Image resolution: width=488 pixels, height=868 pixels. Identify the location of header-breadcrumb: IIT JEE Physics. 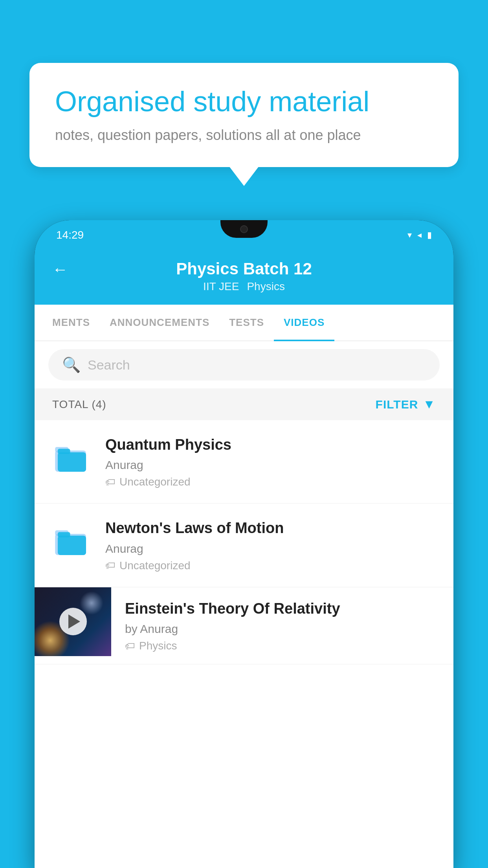
(244, 287).